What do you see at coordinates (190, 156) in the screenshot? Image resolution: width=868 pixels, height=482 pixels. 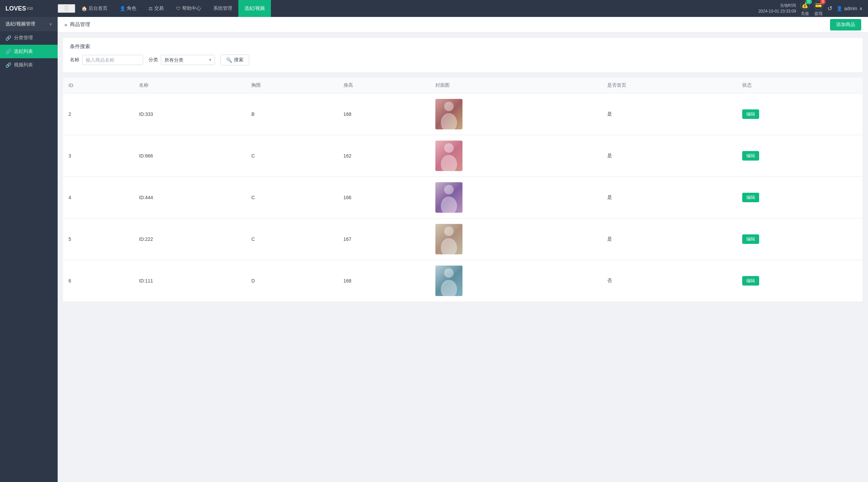 I see `cell-name: ID:666` at bounding box center [190, 156].